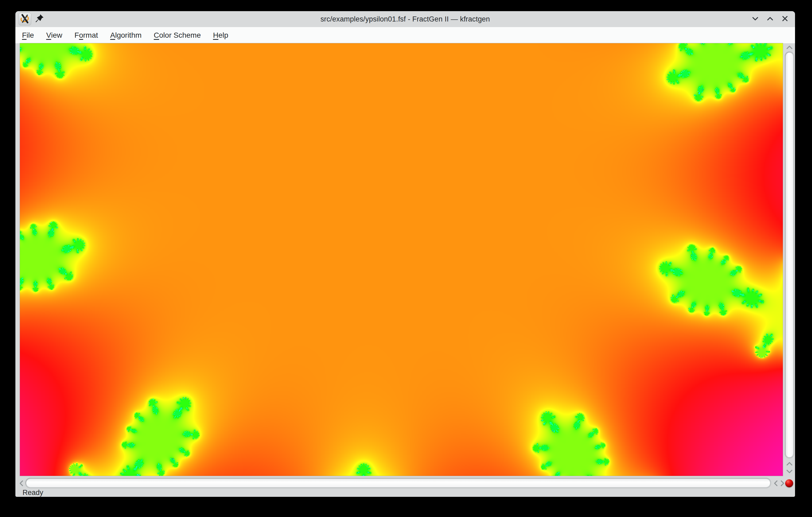 The height and width of the screenshot is (517, 812). I want to click on menu-item-algorithm: Algorithm, so click(126, 35).